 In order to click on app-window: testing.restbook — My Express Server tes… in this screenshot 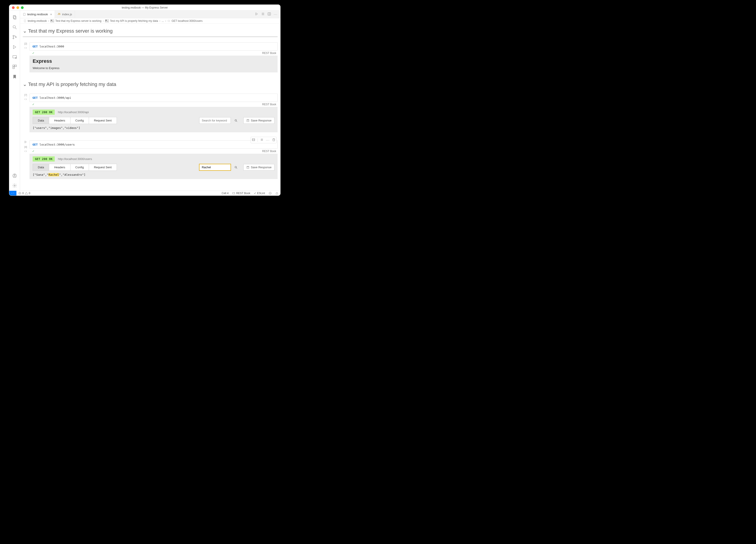, I will do `click(145, 100)`.